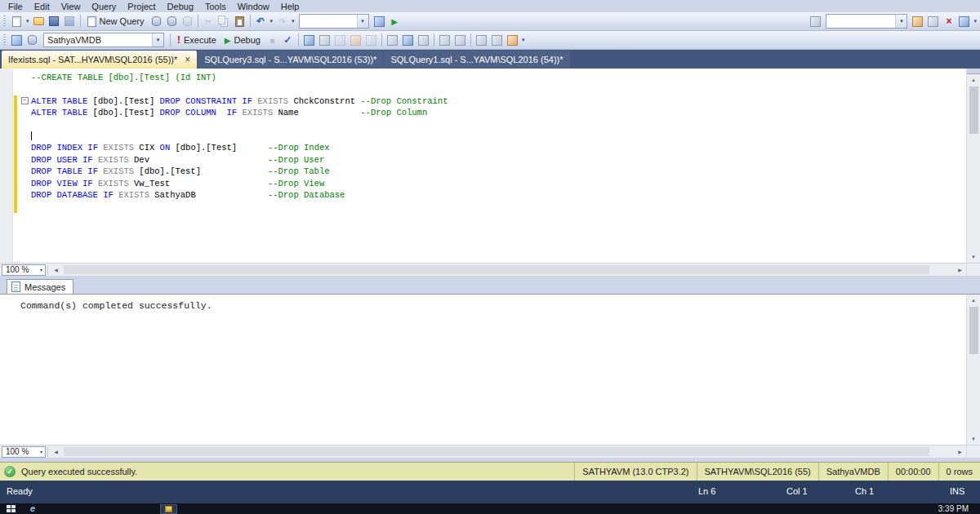 The height and width of the screenshot is (514, 980). What do you see at coordinates (498, 171) in the screenshot?
I see `code-line: DROP TABLE IF EXISTS [dbo].[Test] --Drop…` at bounding box center [498, 171].